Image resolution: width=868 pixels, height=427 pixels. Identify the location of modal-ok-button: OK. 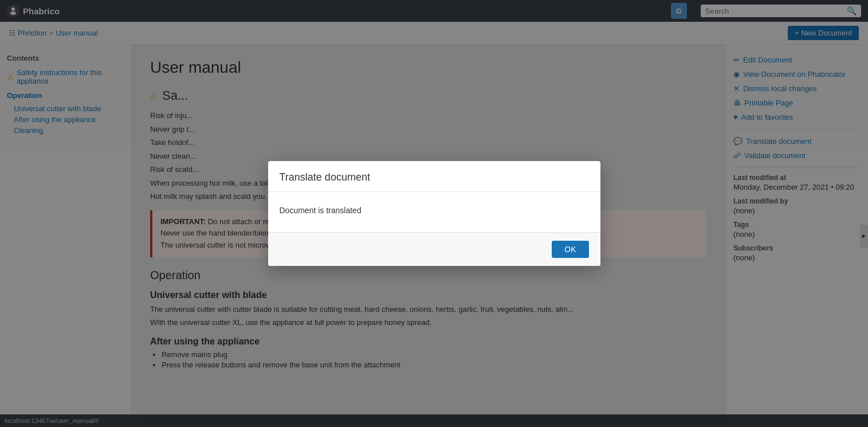
(570, 249).